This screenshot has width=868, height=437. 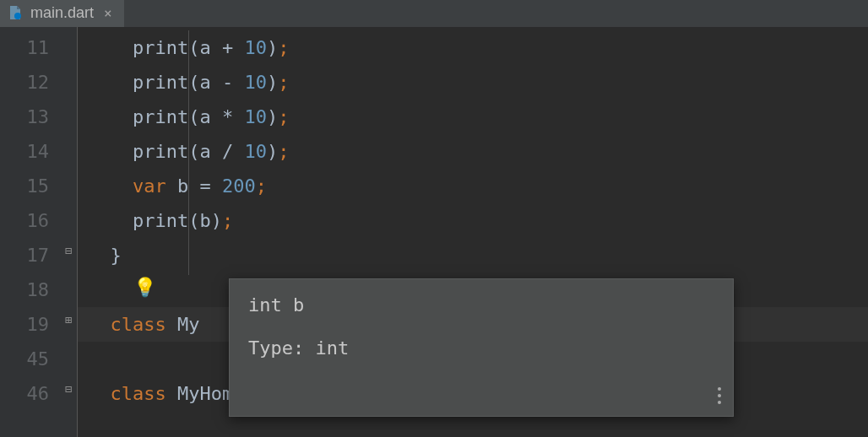 I want to click on code-line: print(a - 10);, so click(x=473, y=83).